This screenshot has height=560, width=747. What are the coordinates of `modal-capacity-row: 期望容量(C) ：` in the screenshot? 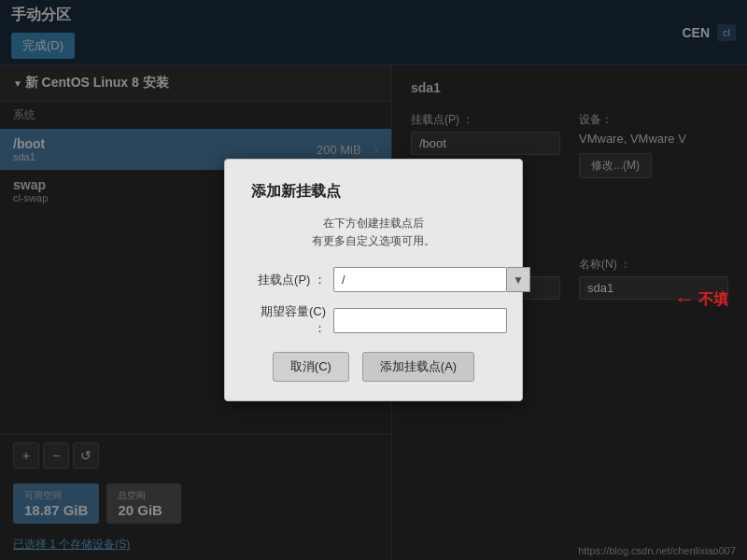 It's located at (374, 320).